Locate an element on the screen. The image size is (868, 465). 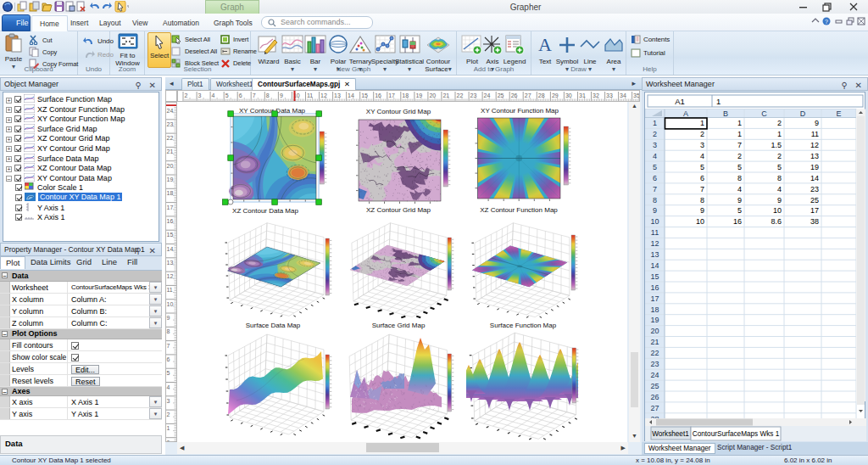
svg-text: Worksheet1 is located at coordinates (670, 434).